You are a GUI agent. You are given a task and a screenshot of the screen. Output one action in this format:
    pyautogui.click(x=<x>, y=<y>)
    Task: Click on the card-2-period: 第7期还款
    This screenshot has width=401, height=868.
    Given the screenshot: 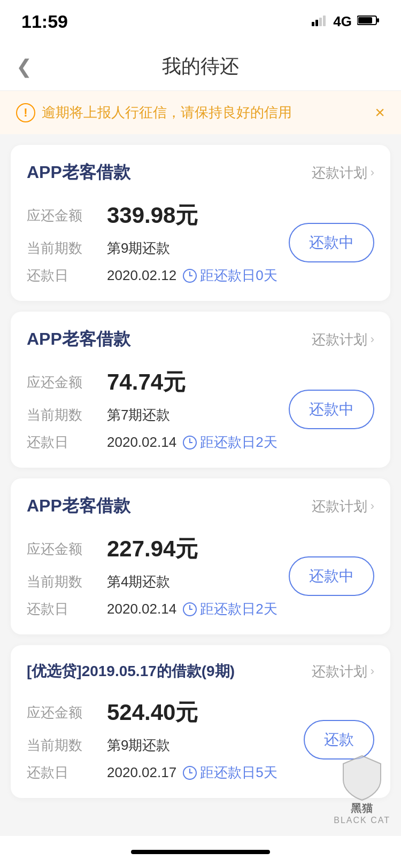 What is the action you would take?
    pyautogui.click(x=138, y=415)
    